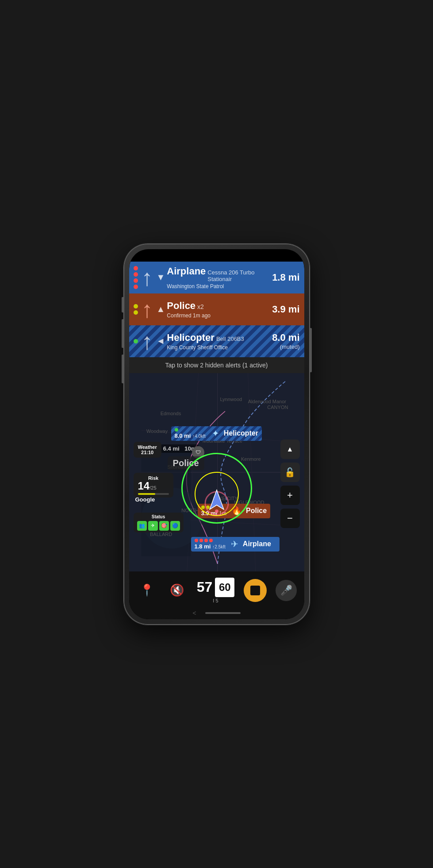 The image size is (433, 868). I want to click on map-section: Lynnwood Edmonds Alderwood Manor Woodway…, so click(217, 472).